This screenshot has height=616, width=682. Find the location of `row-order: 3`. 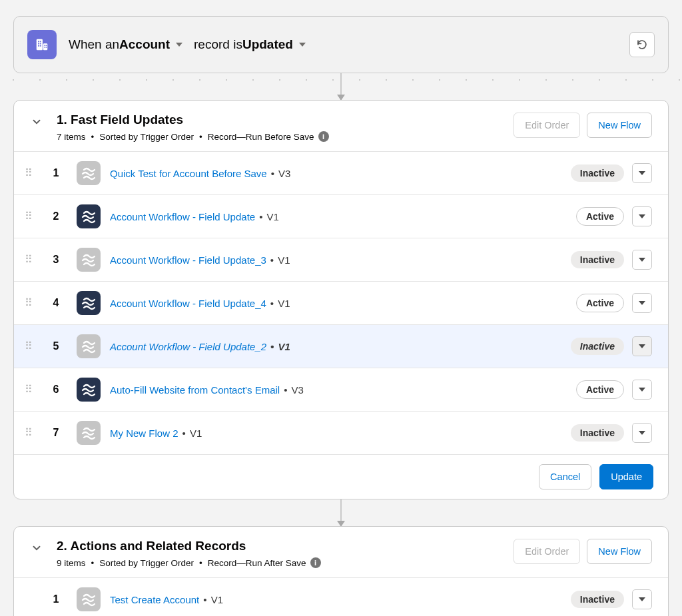

row-order: 3 is located at coordinates (56, 260).